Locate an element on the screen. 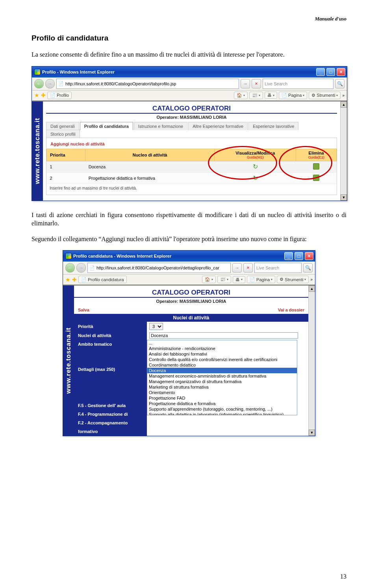  ie-icon is located at coordinates (37, 72).